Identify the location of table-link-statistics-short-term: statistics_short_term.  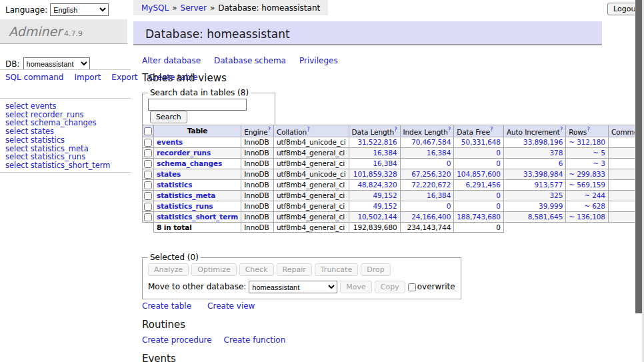
(197, 217).